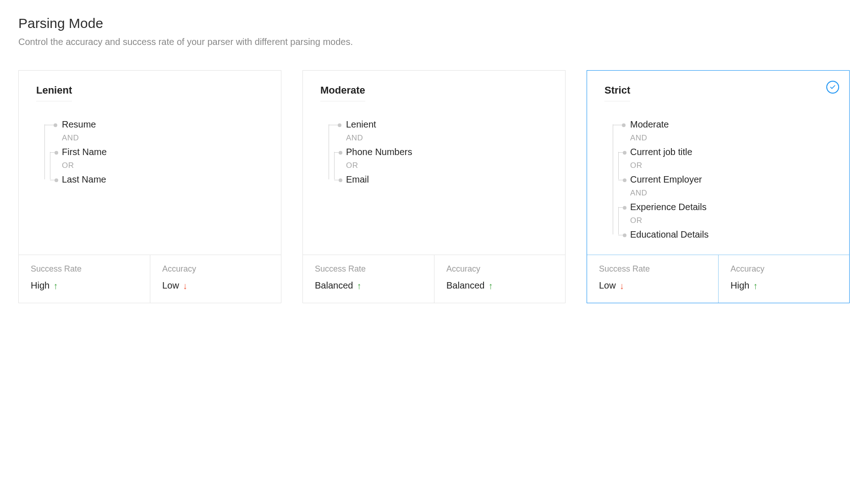 Image resolution: width=868 pixels, height=478 pixels. Describe the element at coordinates (718, 179) in the screenshot. I see `criteria-node: Current Employer` at that location.